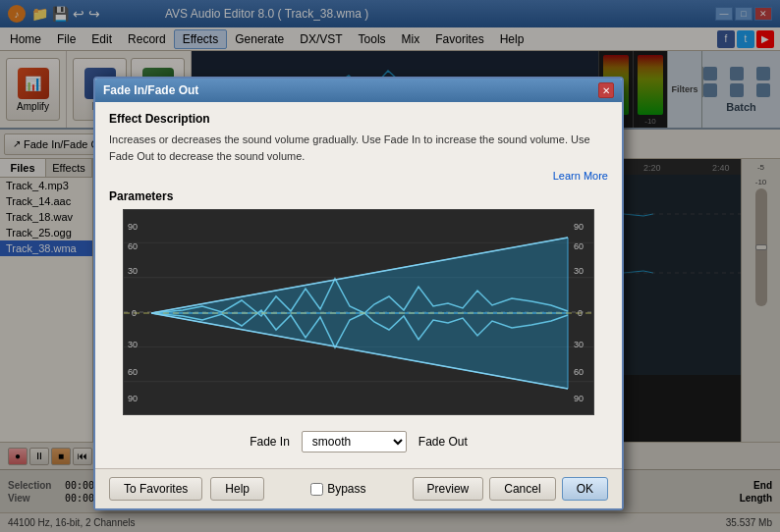  What do you see at coordinates (238, 489) in the screenshot?
I see `help-button: Help` at bounding box center [238, 489].